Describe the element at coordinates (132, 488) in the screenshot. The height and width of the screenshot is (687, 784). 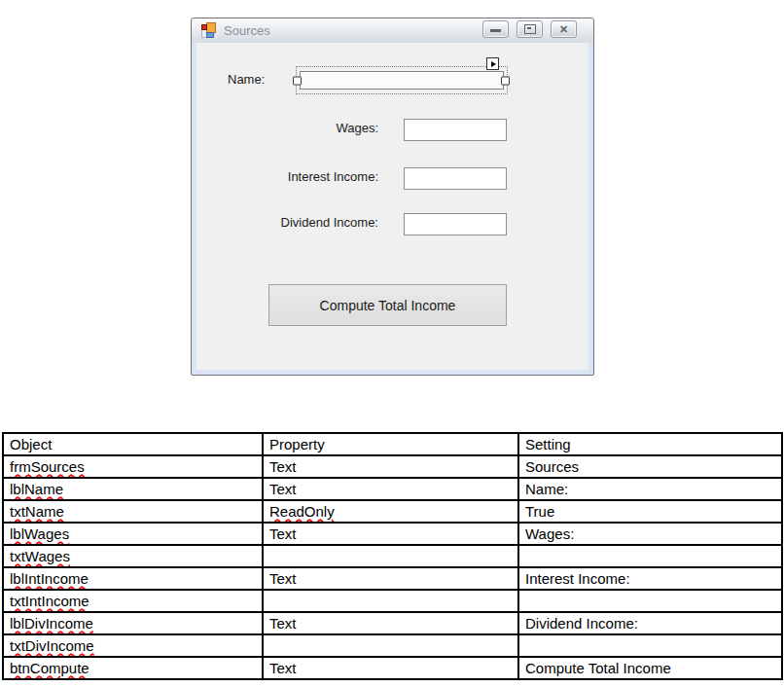
I see `object-cell: lblName` at that location.